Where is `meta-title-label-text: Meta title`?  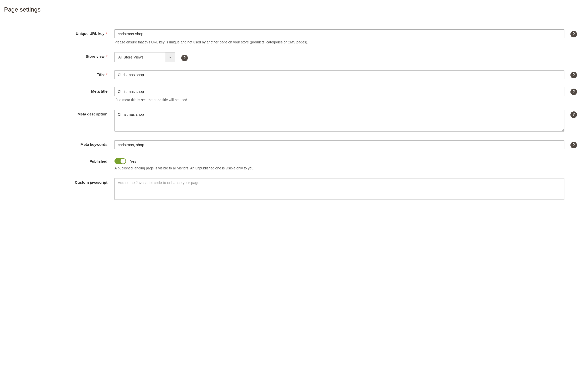
meta-title-label-text: Meta title is located at coordinates (99, 91).